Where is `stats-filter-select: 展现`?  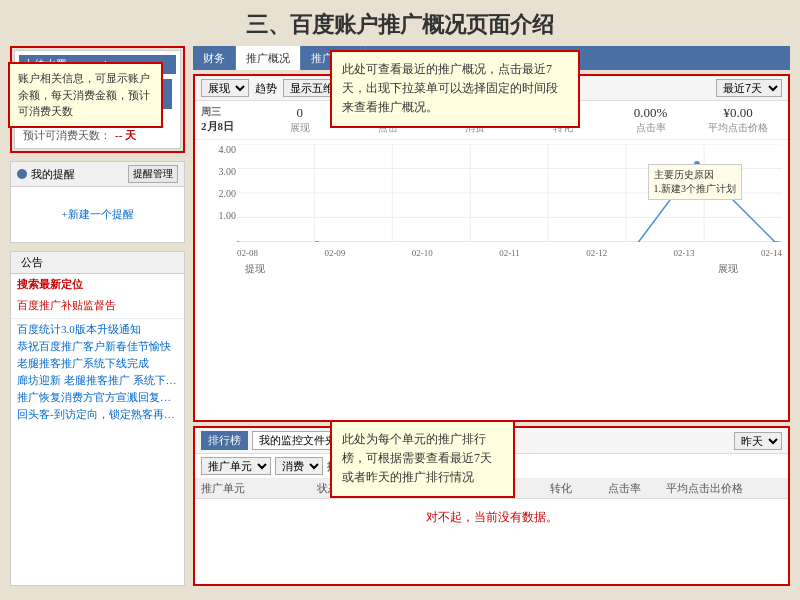 stats-filter-select: 展现 is located at coordinates (225, 88).